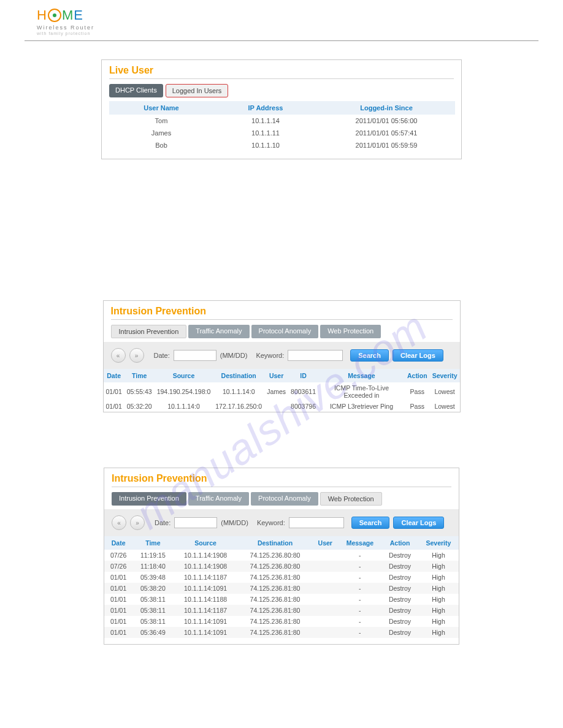 The height and width of the screenshot is (728, 563). I want to click on tab-logged-in-users: Logged In Users, so click(197, 91).